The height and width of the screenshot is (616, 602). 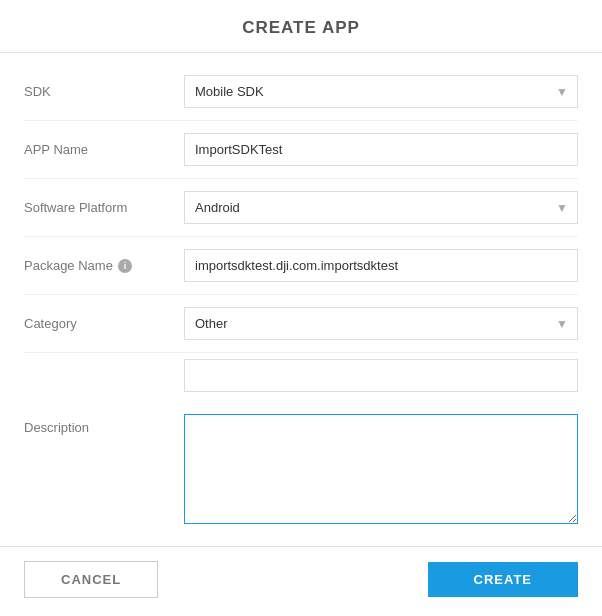 What do you see at coordinates (381, 324) in the screenshot?
I see `category-select: Other Agriculture Inspection Mapping` at bounding box center [381, 324].